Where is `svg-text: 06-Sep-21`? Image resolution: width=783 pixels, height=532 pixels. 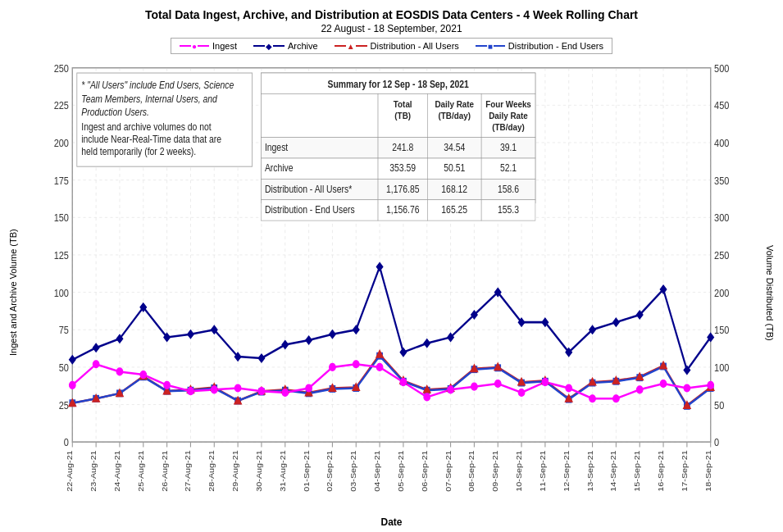 svg-text: 06-Sep-21 is located at coordinates (424, 471).